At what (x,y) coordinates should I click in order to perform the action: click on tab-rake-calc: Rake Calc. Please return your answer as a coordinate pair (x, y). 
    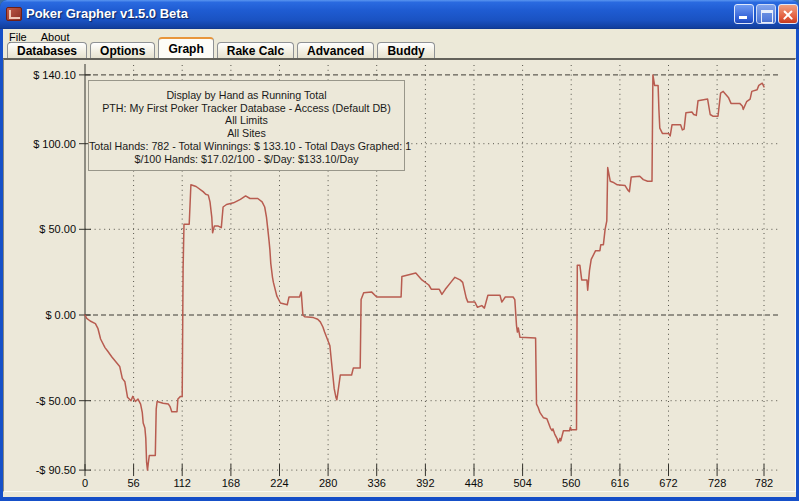
    Looking at the image, I should click on (256, 50).